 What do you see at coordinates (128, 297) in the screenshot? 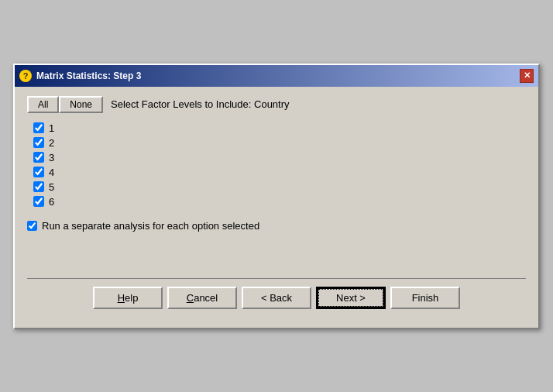
I see `help-button: Help` at bounding box center [128, 297].